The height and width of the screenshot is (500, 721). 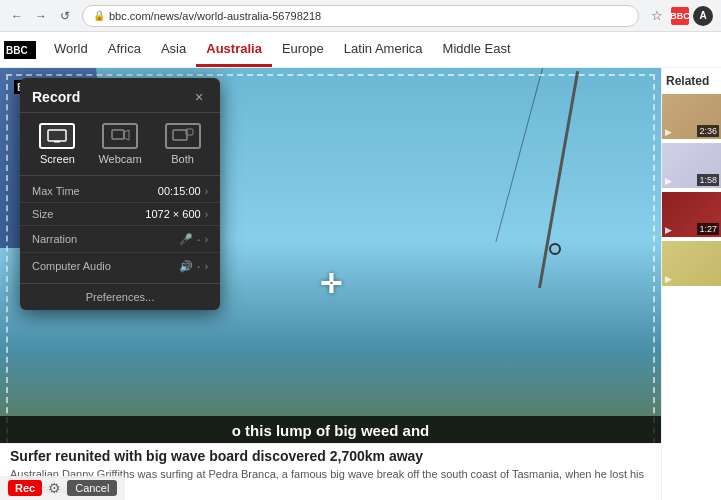 What do you see at coordinates (120, 136) in the screenshot?
I see `webcam-mode-icon` at bounding box center [120, 136].